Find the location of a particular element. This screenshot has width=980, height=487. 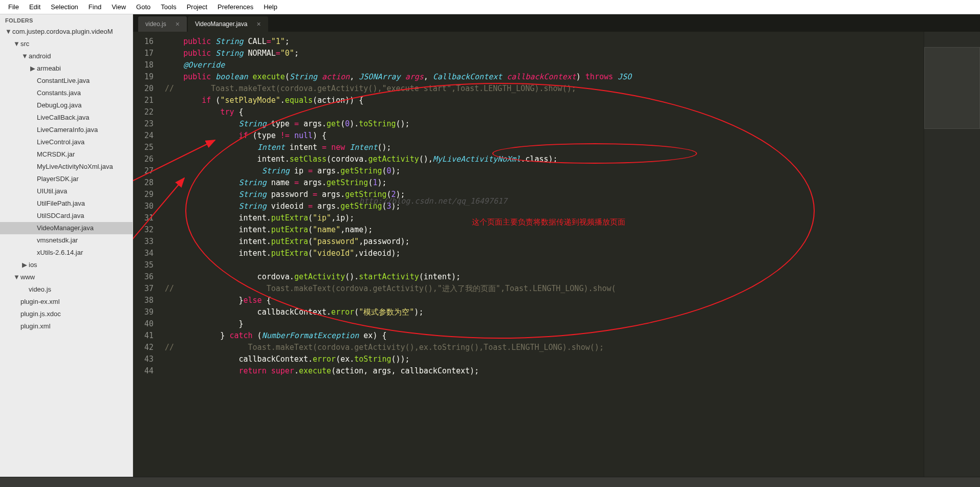

minimap is located at coordinates (952, 254).